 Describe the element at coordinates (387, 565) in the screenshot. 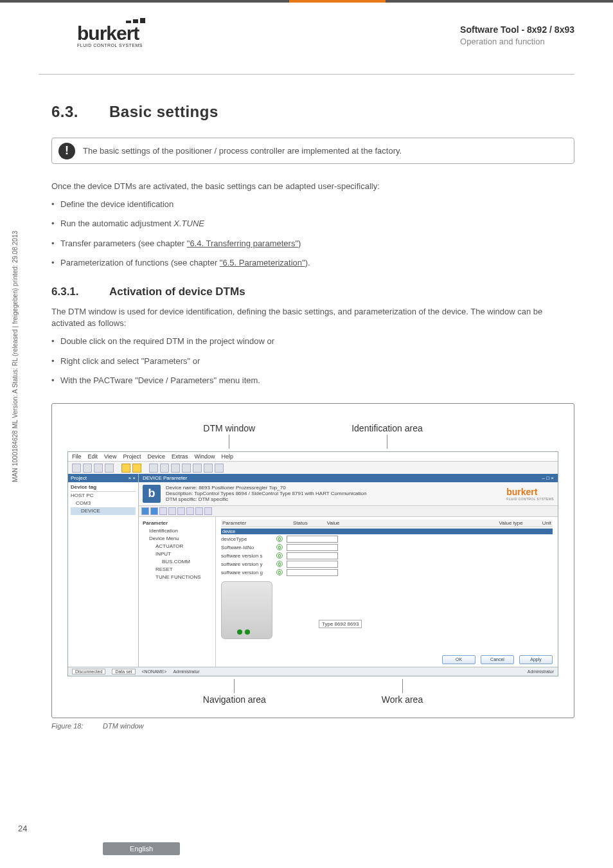

I see `param-row: software version y0` at that location.